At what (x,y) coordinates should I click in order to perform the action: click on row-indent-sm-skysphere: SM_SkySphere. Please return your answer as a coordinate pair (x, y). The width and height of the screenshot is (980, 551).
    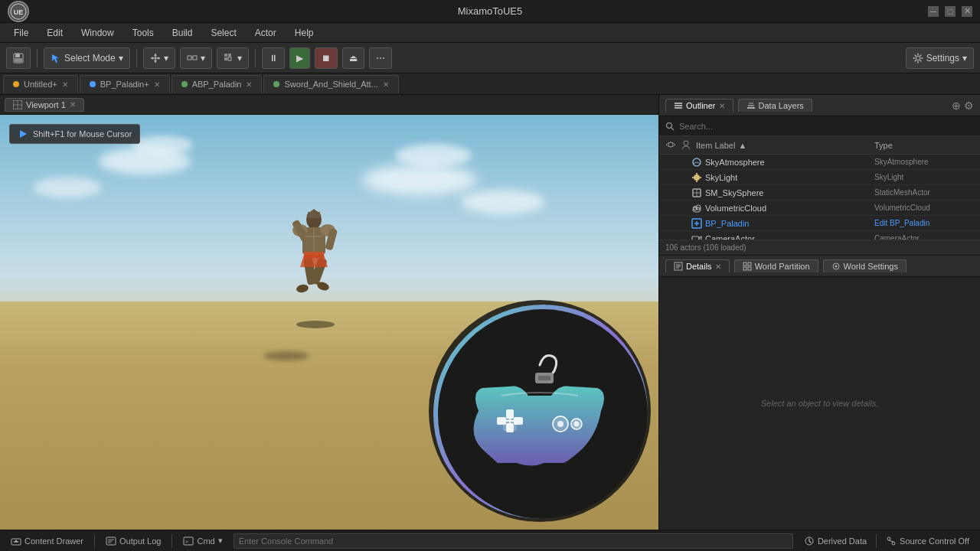
    Looking at the image, I should click on (770, 193).